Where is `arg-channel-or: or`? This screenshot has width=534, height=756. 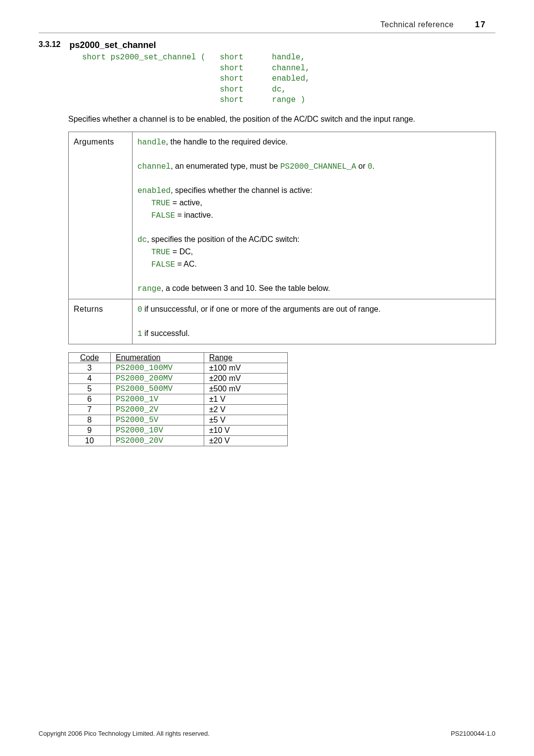
arg-channel-or: or is located at coordinates (362, 166).